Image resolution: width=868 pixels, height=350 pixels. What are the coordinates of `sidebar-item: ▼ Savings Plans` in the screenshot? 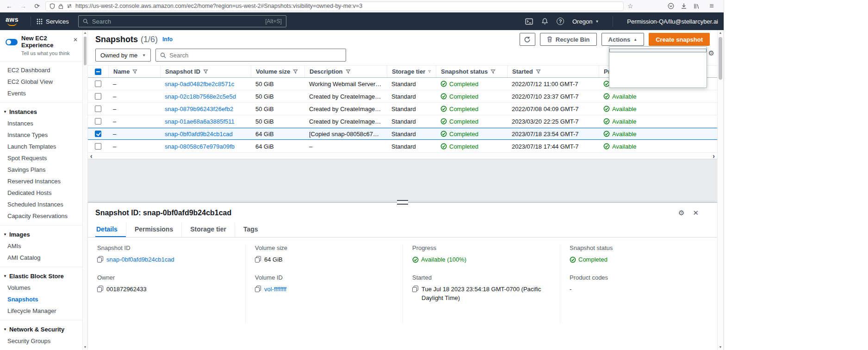 It's located at (41, 169).